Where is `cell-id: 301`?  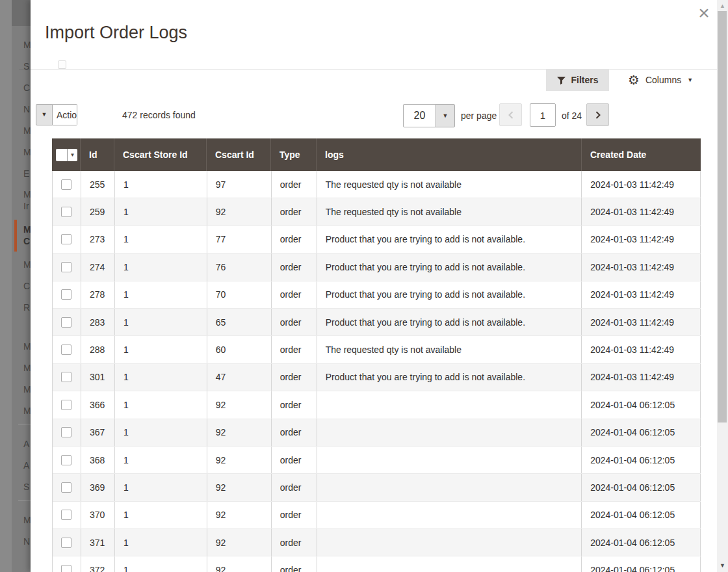 cell-id: 301 is located at coordinates (98, 377).